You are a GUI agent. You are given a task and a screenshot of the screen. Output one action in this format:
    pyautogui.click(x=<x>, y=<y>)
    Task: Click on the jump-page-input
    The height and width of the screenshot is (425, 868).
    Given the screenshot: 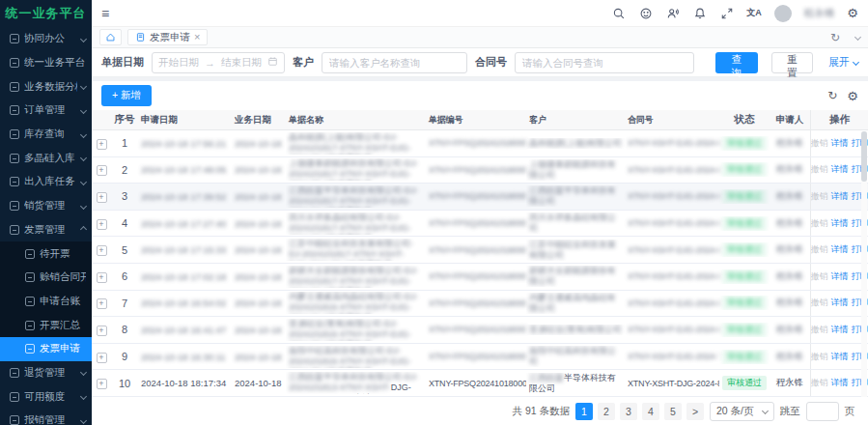 What is the action you would take?
    pyautogui.click(x=823, y=411)
    